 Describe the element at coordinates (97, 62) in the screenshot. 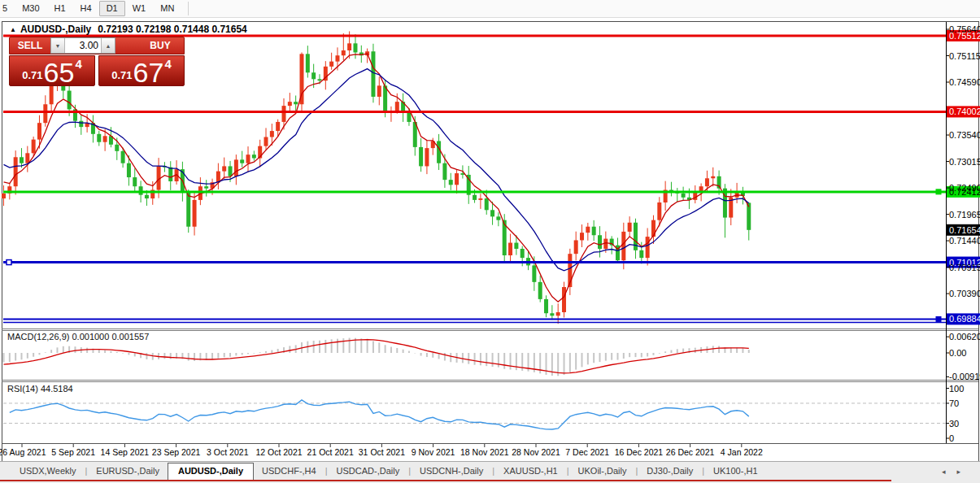

I see `one-click-trading-widget: SELL ▼ 3.00 ▲ BUY 0.71 65 4 0.71 67 4` at that location.